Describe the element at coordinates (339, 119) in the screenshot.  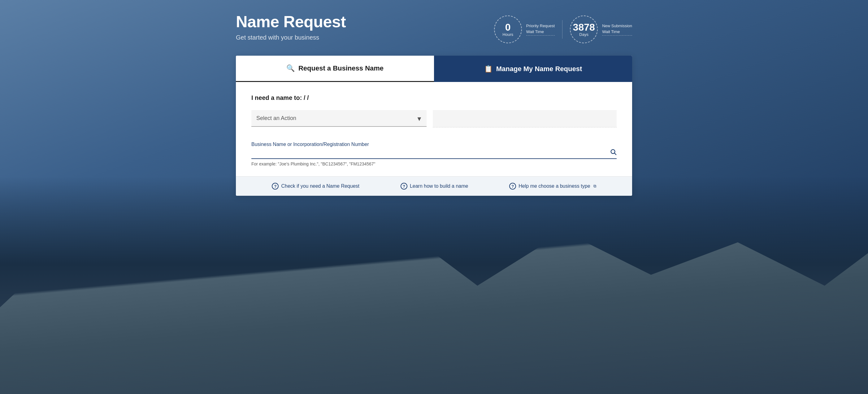
I see `action-select-wrapper: Select an Action ▼` at that location.